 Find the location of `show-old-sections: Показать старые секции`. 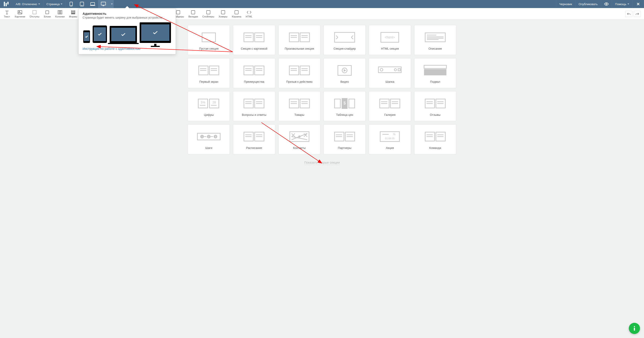

show-old-sections: Показать старые секции is located at coordinates (322, 162).